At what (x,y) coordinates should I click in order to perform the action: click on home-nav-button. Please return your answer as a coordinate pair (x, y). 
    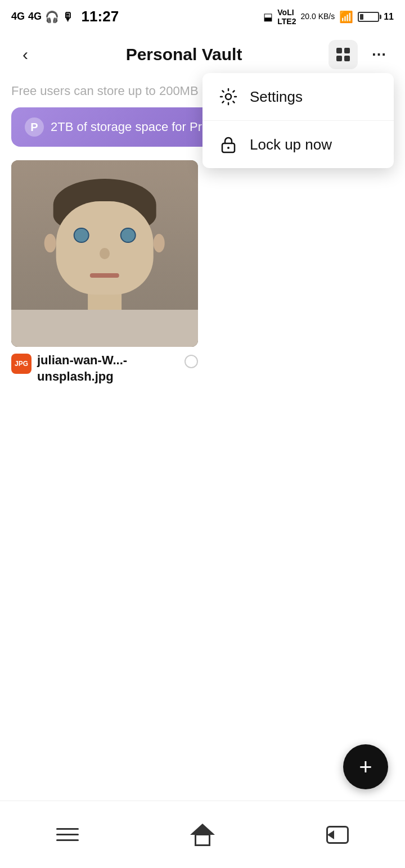
    Looking at the image, I should click on (202, 835).